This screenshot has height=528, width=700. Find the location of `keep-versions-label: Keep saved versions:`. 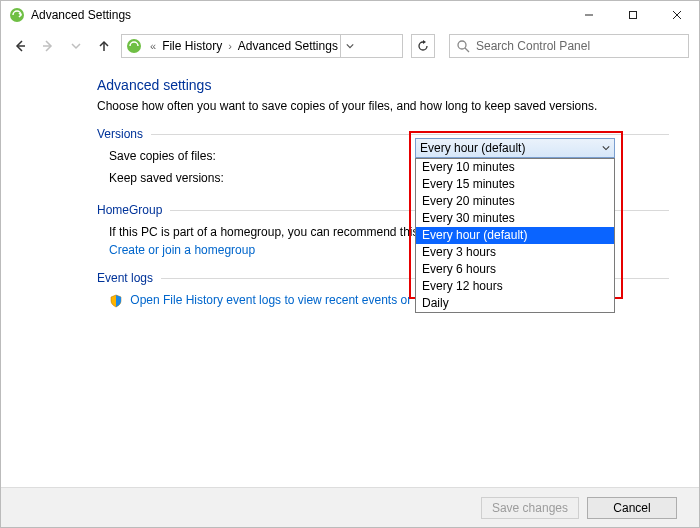

keep-versions-label: Keep saved versions: is located at coordinates (259, 178).